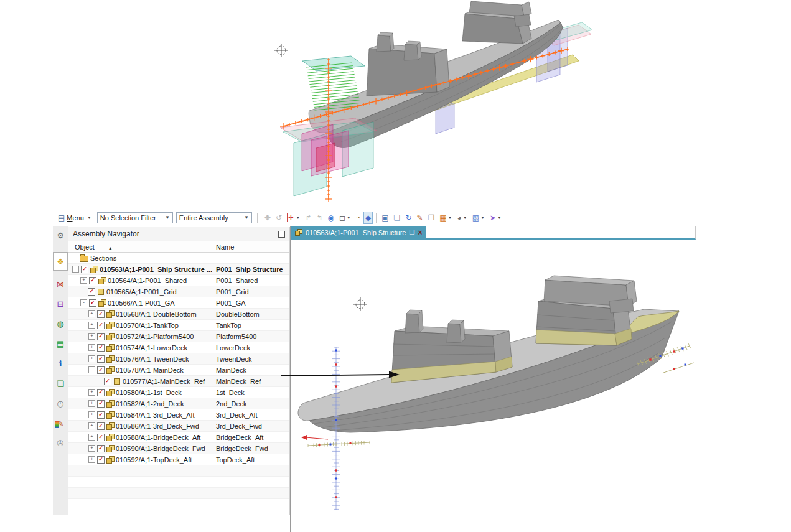 The height and width of the screenshot is (532, 791). Describe the element at coordinates (358, 233) in the screenshot. I see `tab-ship-structure: 010563/A;1-P001_Ship Structure ❐ ×` at that location.